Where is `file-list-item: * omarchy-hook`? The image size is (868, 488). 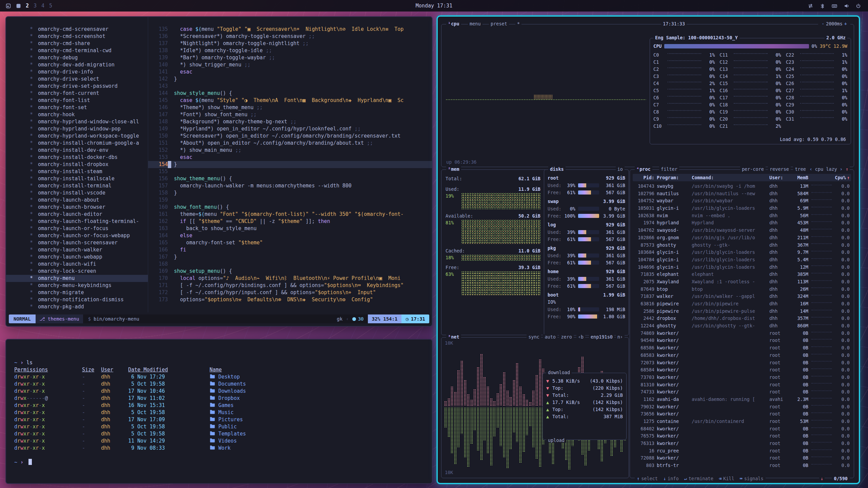
file-list-item: * omarchy-hook is located at coordinates (77, 115).